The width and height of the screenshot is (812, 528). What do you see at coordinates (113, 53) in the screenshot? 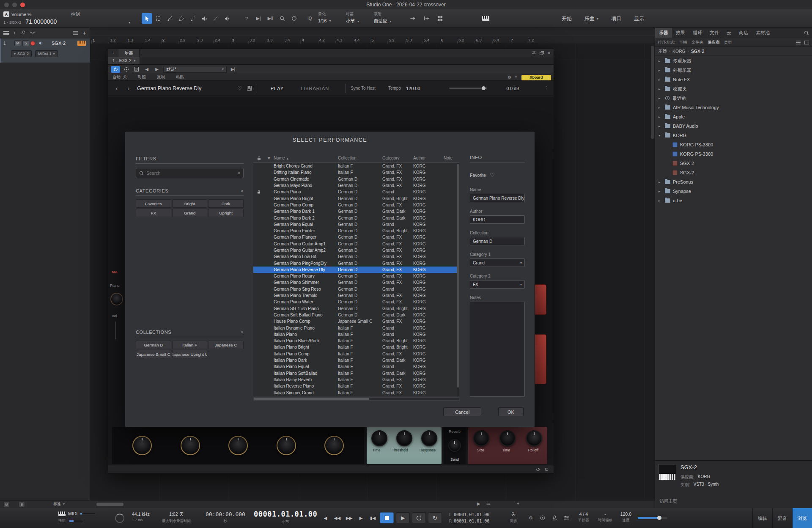
I see `add-tab-button: +` at bounding box center [113, 53].